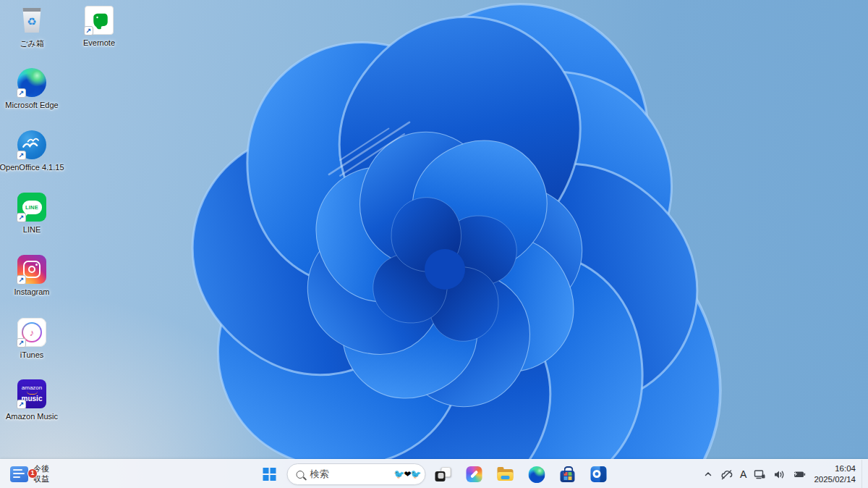  Describe the element at coordinates (799, 474) in the screenshot. I see `battery-charging-icon` at that location.